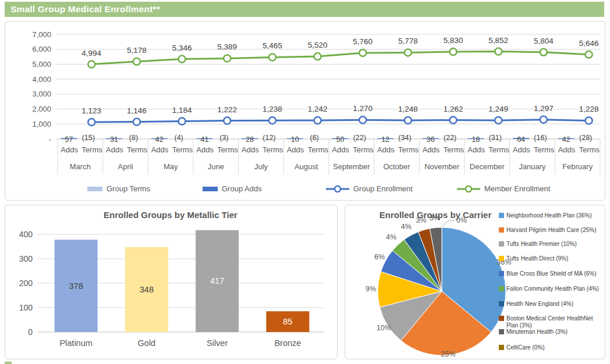  I want to click on svg-text: 3,000, so click(42, 94).